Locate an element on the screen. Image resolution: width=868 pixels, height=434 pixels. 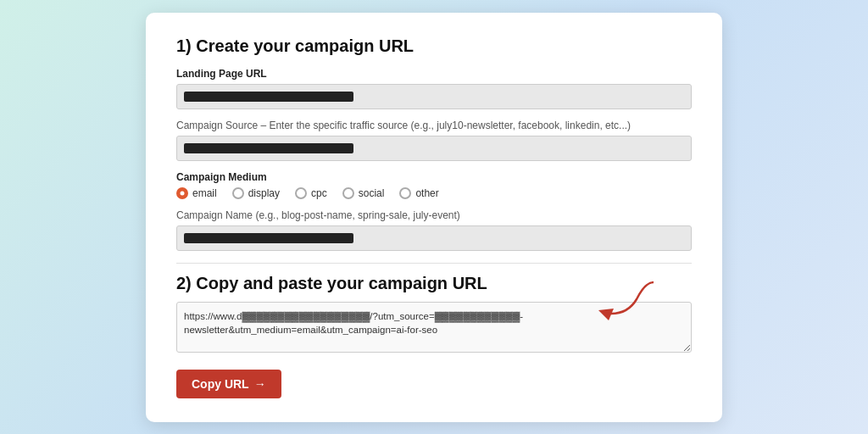
campaign-source-redacted is located at coordinates (269, 148).